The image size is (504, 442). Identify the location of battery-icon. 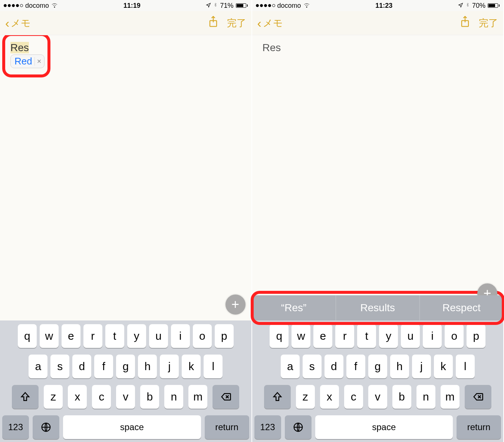
(242, 6).